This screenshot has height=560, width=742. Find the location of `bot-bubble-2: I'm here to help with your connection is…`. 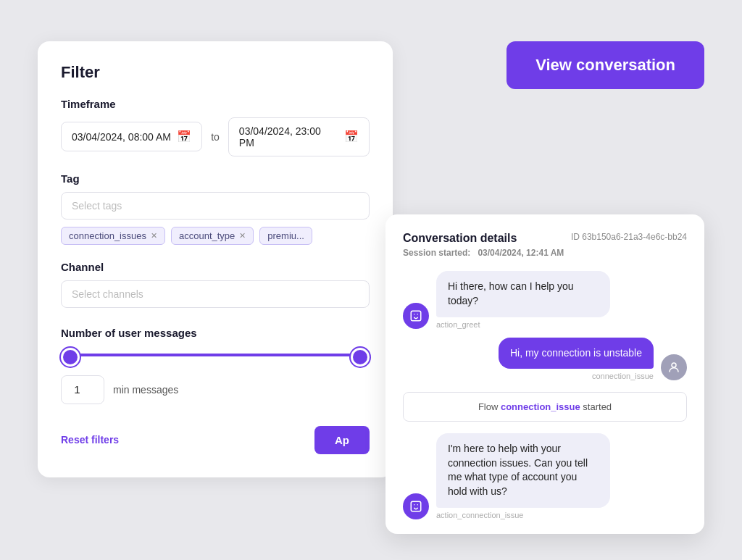

bot-bubble-2: I'm here to help with your connection is… is located at coordinates (523, 470).